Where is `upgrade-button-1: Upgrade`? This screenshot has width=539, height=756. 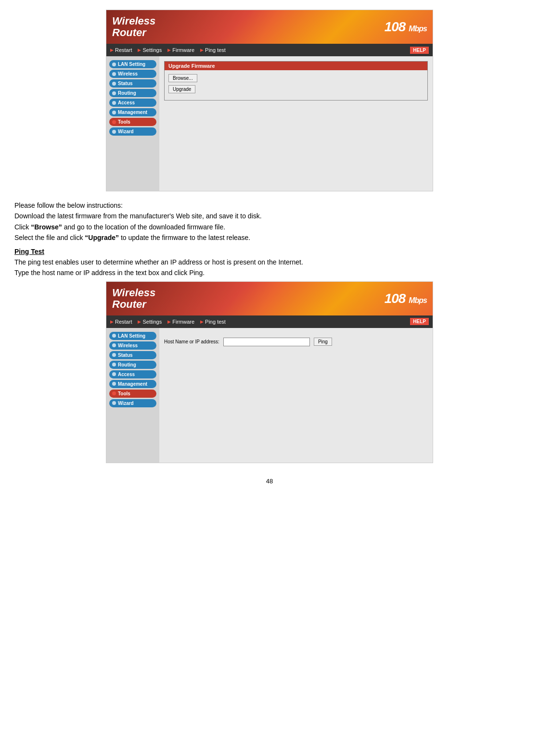
upgrade-button-1: Upgrade is located at coordinates (182, 89).